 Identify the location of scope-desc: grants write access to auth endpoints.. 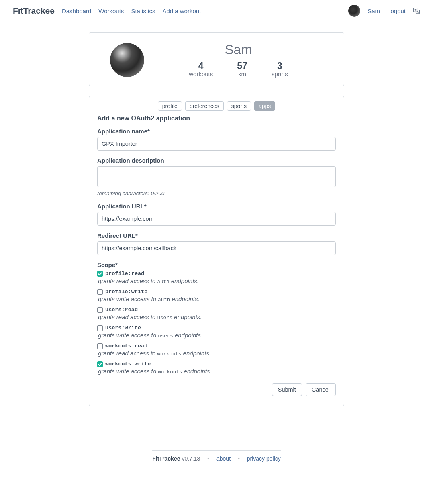
(217, 299).